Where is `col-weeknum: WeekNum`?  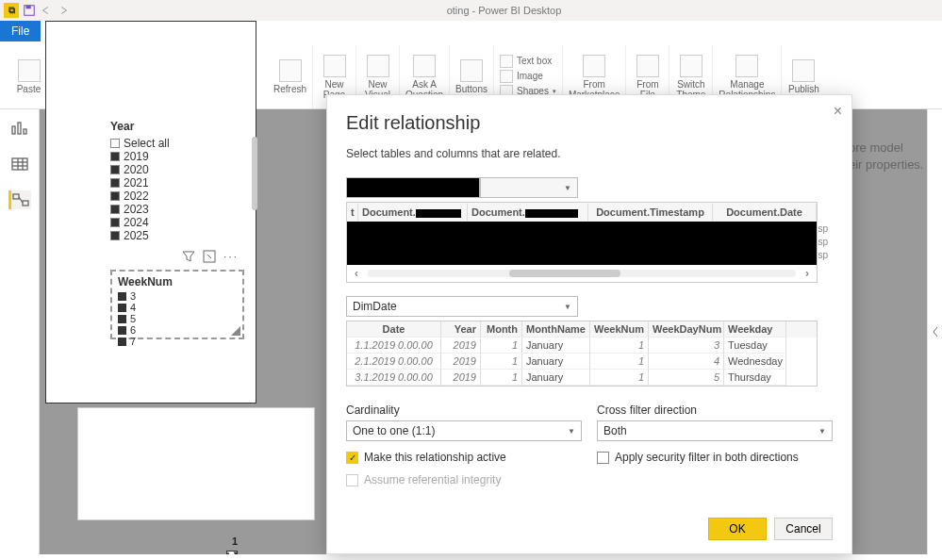
col-weeknum: WeekNum is located at coordinates (620, 330).